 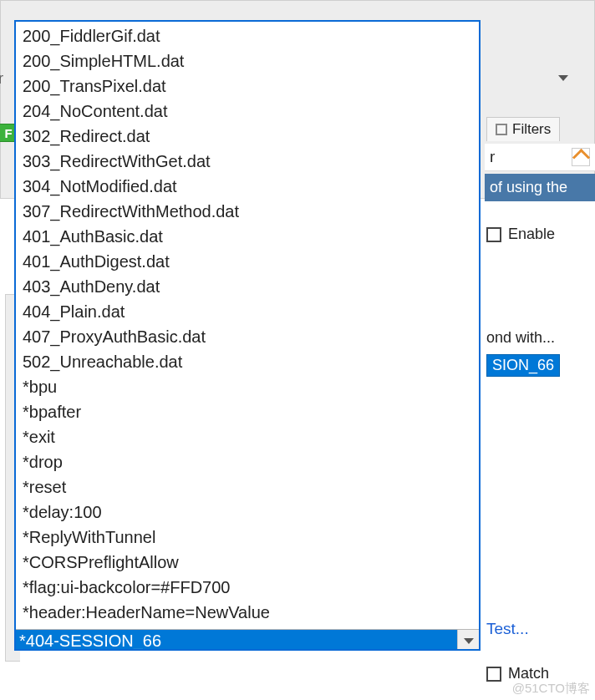 I want to click on edit-icon, so click(x=581, y=157).